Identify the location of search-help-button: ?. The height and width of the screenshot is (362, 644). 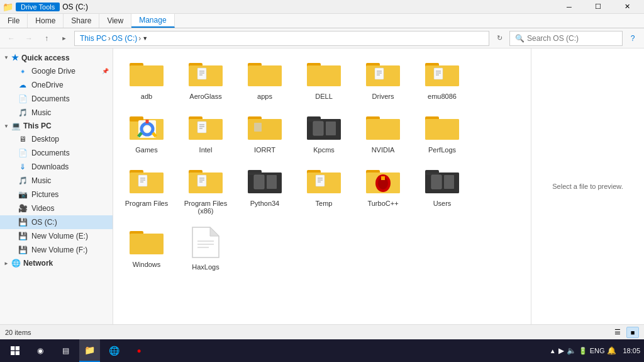
(633, 38).